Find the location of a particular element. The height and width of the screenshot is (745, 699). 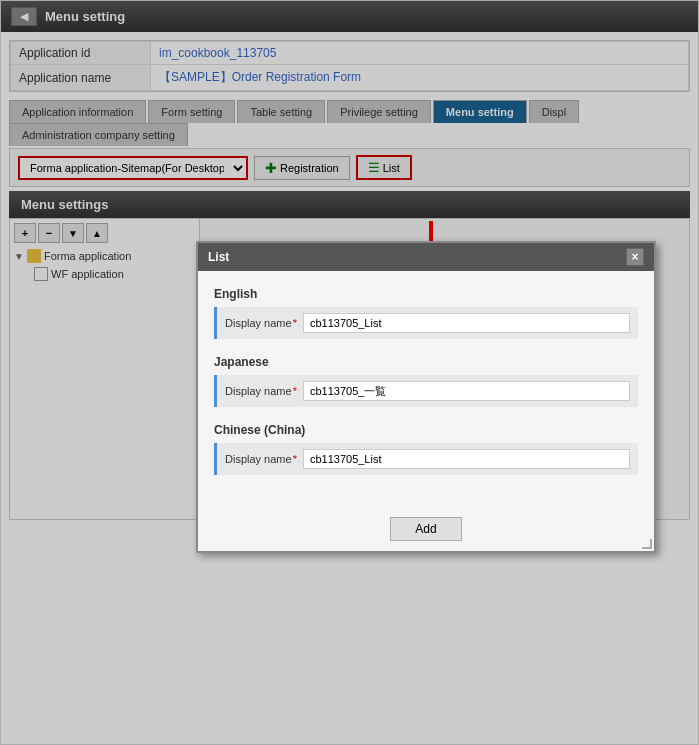

japanese-section: Japanese Display name* is located at coordinates (426, 381).